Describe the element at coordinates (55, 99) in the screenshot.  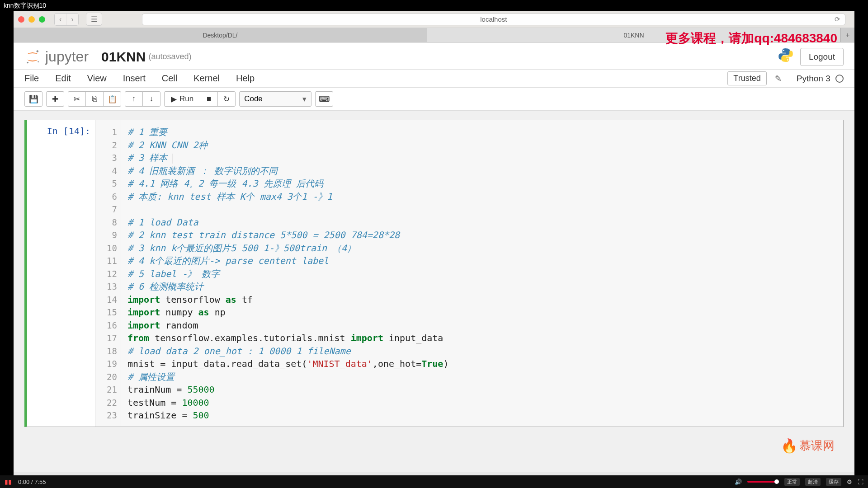
I see `add-cell-button: ✚` at that location.